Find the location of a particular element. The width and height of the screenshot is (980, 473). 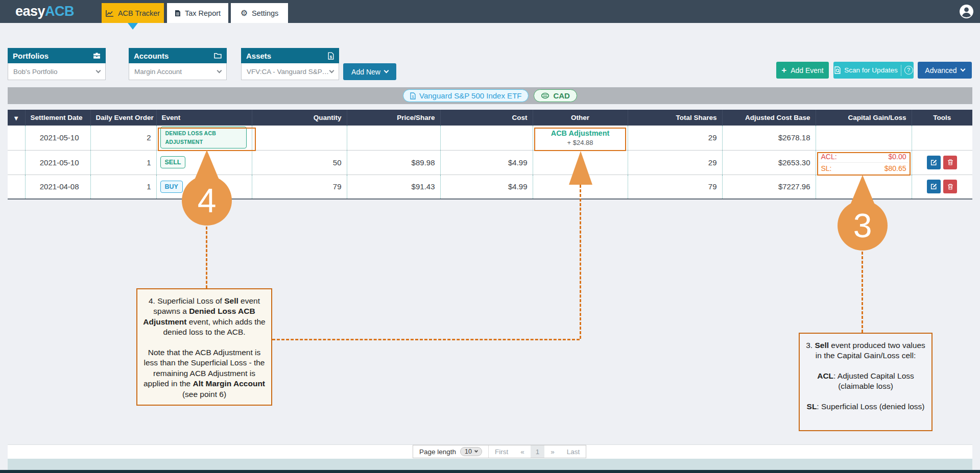

asset-name-badge: $ Vanguard S&P 500 Index ETF is located at coordinates (466, 96).